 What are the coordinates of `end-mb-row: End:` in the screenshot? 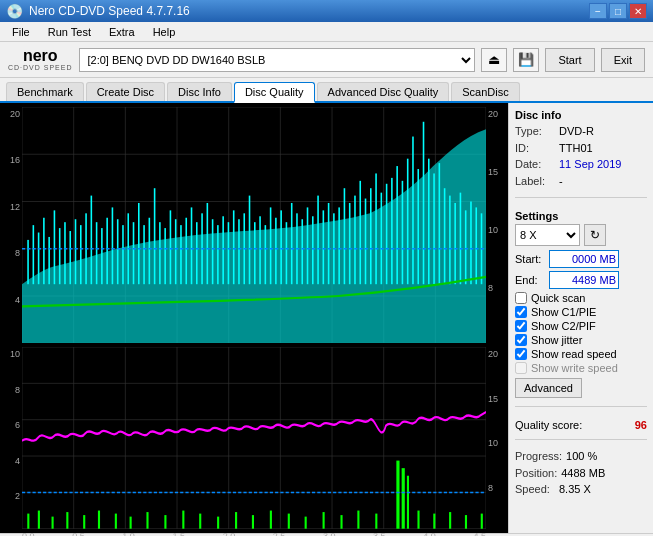 It's located at (581, 280).